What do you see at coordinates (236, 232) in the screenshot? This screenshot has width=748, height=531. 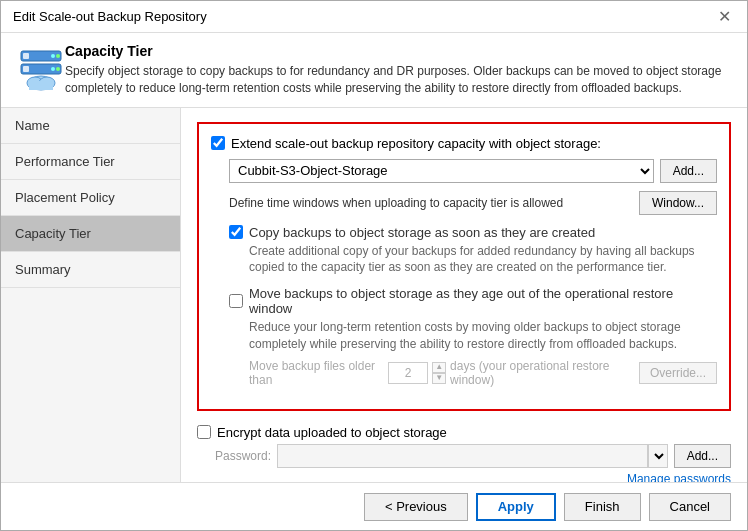 I see `copy-checkbox` at bounding box center [236, 232].